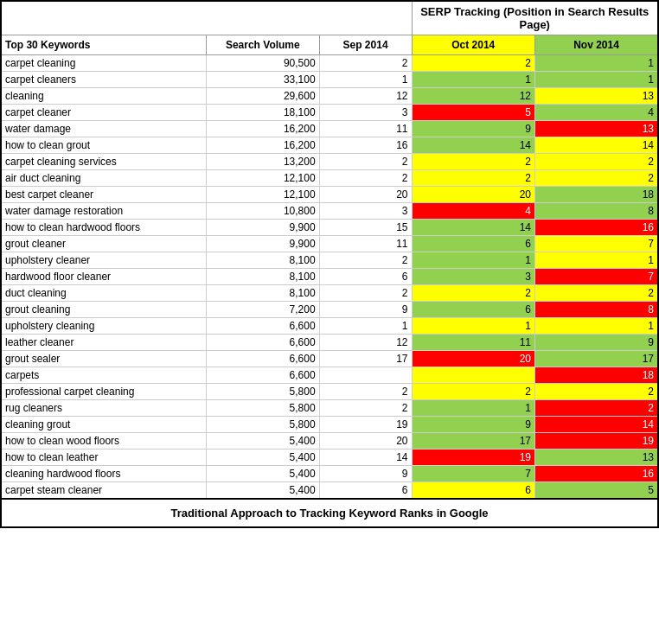 This screenshot has width=659, height=644. I want to click on oct-cell: 2, so click(474, 392).